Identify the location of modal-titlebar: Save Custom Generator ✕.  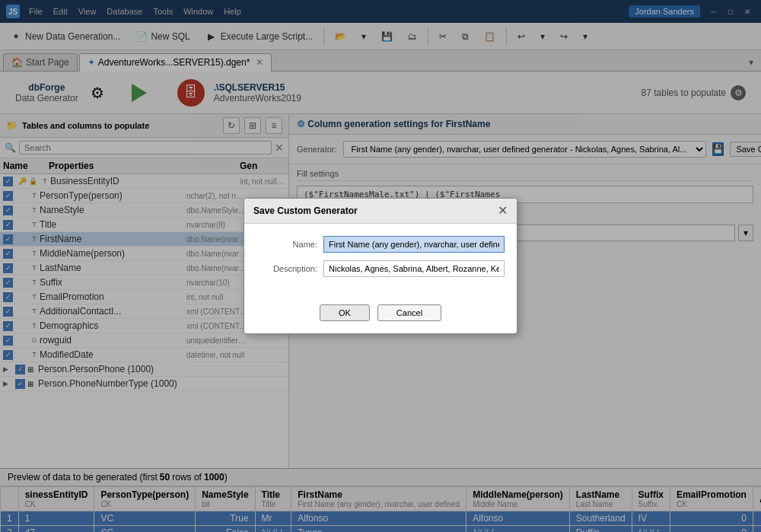
(380, 212).